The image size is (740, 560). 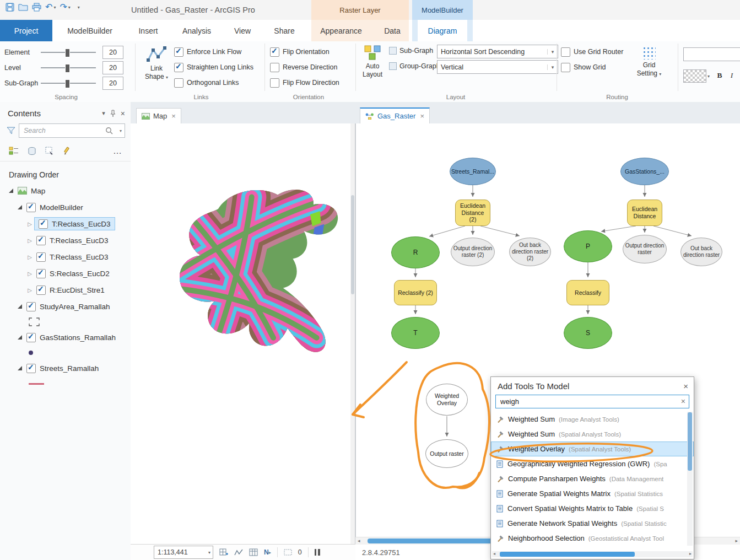 What do you see at coordinates (79, 8) in the screenshot?
I see `qat-customize-icon: ▾` at bounding box center [79, 8].